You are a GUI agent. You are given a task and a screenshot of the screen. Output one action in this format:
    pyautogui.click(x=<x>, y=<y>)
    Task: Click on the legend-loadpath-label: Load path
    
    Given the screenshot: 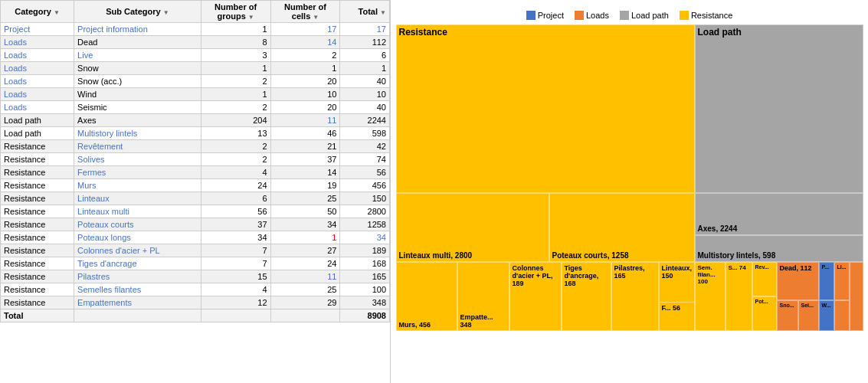 What is the action you would take?
    pyautogui.click(x=650, y=15)
    